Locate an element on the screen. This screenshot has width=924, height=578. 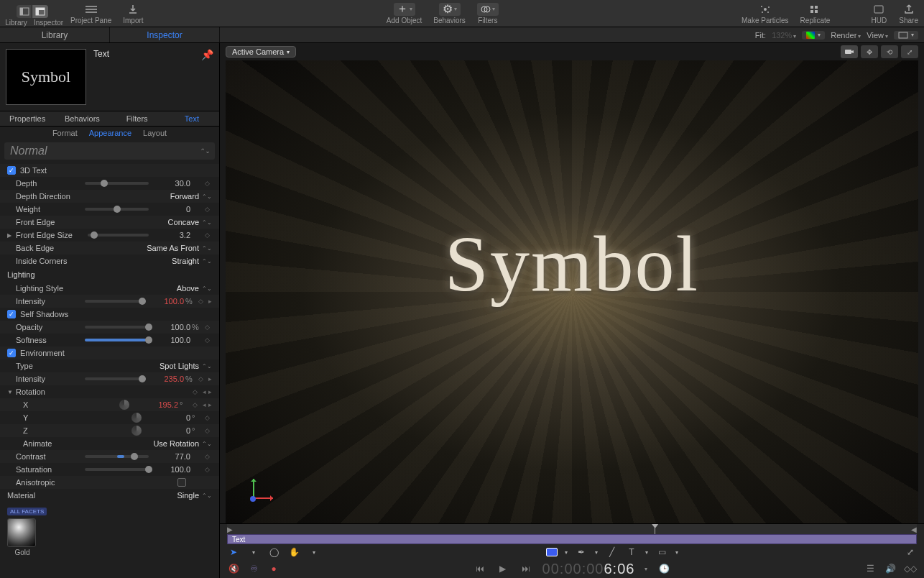
param-material: Material Single ⌃⌄ is located at coordinates (109, 495).